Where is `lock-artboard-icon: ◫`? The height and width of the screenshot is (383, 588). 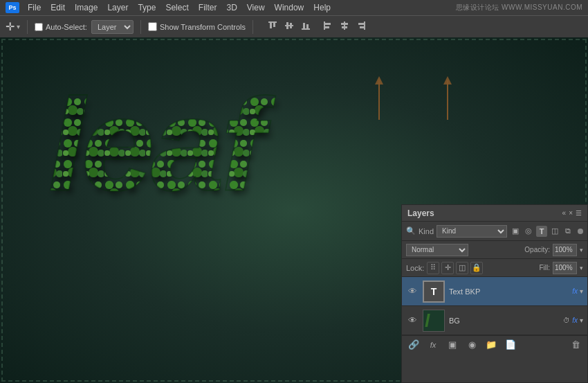 lock-artboard-icon: ◫ is located at coordinates (462, 268).